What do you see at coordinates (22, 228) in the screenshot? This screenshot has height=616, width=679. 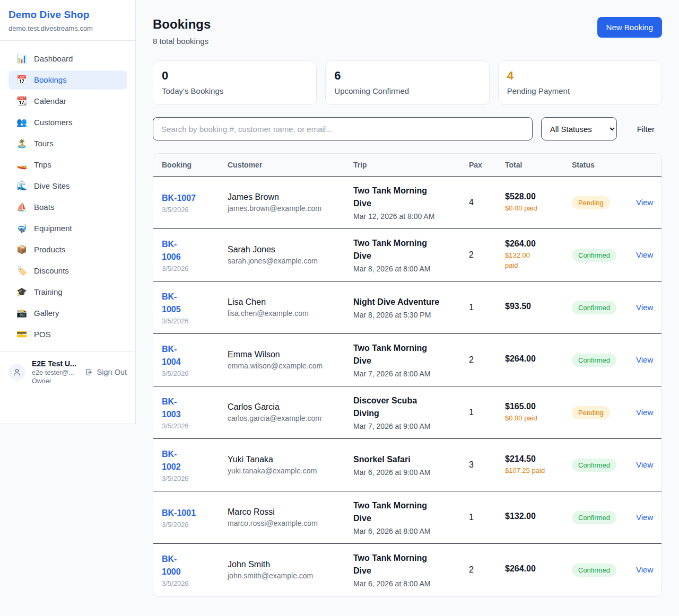 I see `nav-item-icon: 🤿` at bounding box center [22, 228].